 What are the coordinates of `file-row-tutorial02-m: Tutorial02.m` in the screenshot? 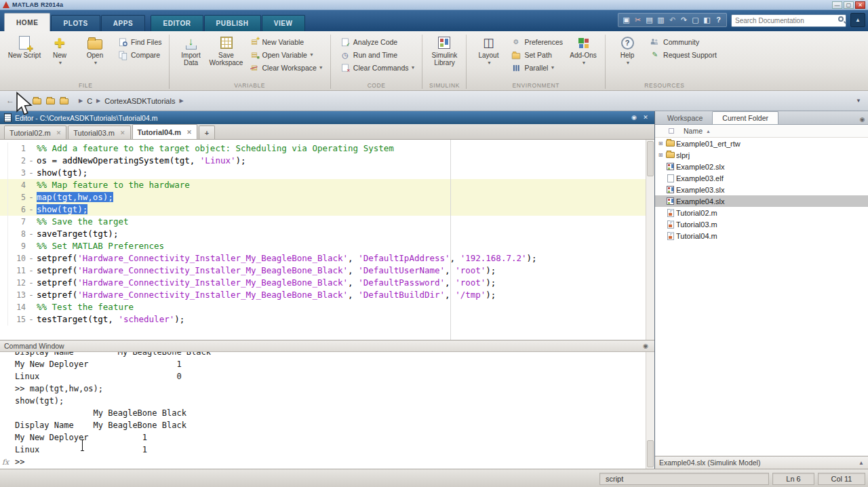 It's located at (762, 213).